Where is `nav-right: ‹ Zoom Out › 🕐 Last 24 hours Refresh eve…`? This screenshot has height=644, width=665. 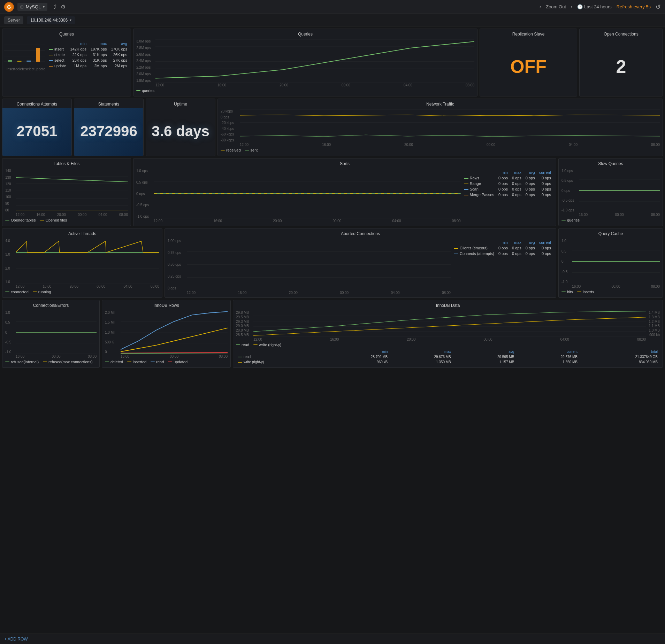
nav-right: ‹ Zoom Out › 🕐 Last 24 hours Refresh eve… is located at coordinates (600, 7).